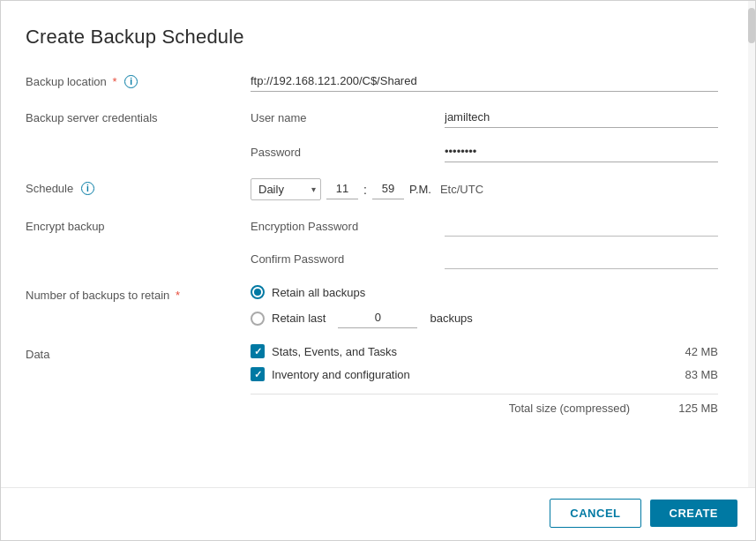 The image size is (756, 541). I want to click on stats-check-mark: ✓, so click(258, 351).